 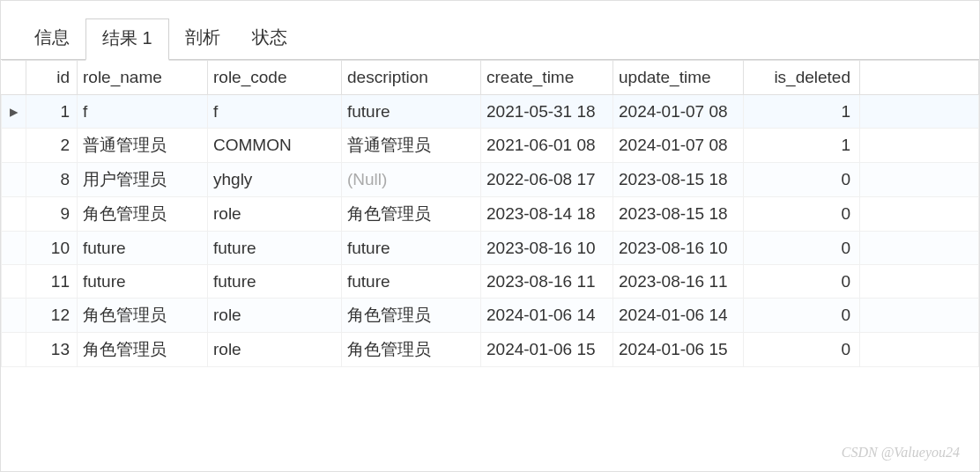 I want to click on tab-2: 剖析, so click(x=203, y=39).